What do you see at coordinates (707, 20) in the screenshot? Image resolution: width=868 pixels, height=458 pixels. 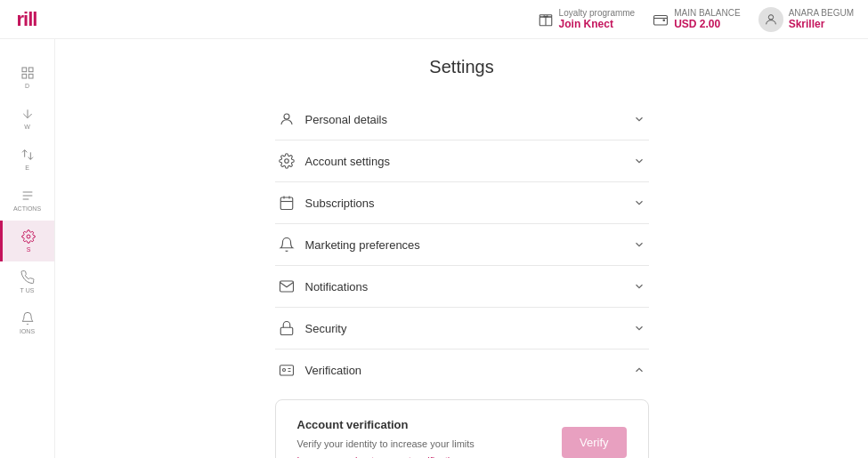 I see `balance-info: MAIN BALANCE USD 2.00` at bounding box center [707, 20].